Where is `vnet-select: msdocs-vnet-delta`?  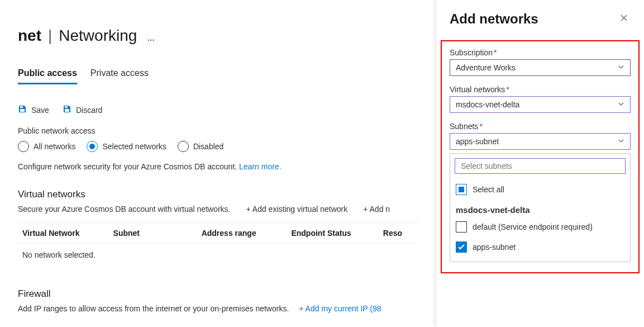 vnet-select: msdocs-vnet-delta is located at coordinates (540, 105).